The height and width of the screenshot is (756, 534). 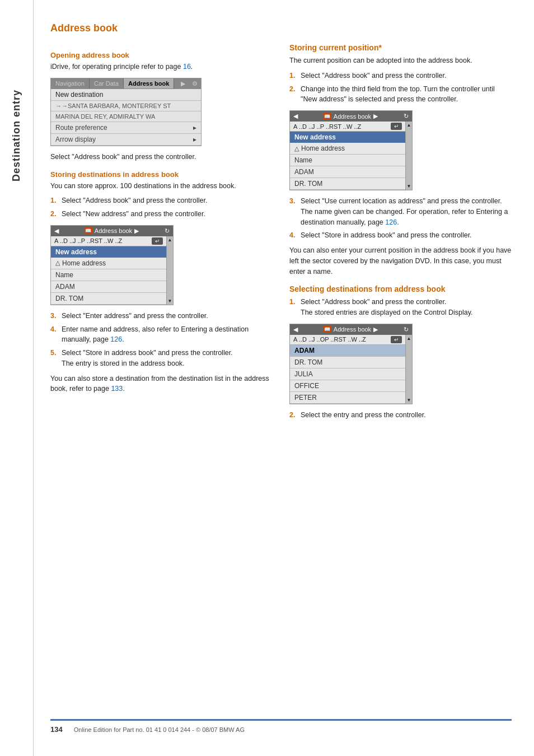 What do you see at coordinates (401, 261) in the screenshot?
I see `current-note: You can also enter your current position…` at bounding box center [401, 261].